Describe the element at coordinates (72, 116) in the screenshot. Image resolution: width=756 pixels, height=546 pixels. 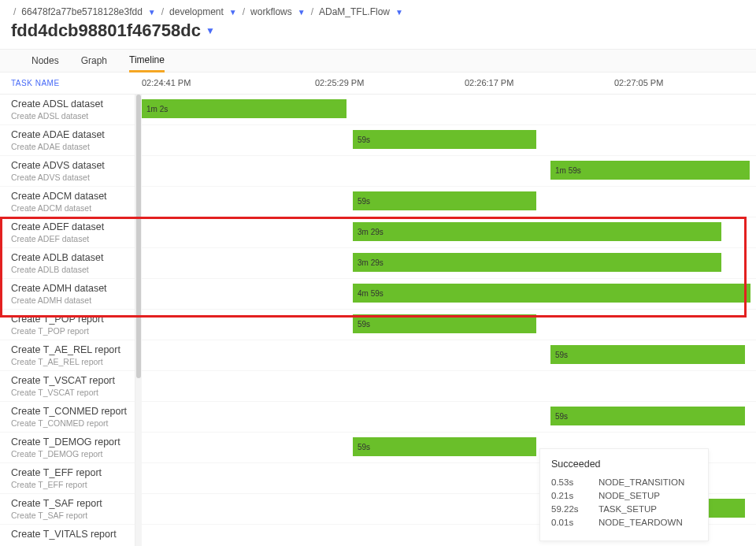
I see `task-subtitle: Create ADSL dataset` at that location.